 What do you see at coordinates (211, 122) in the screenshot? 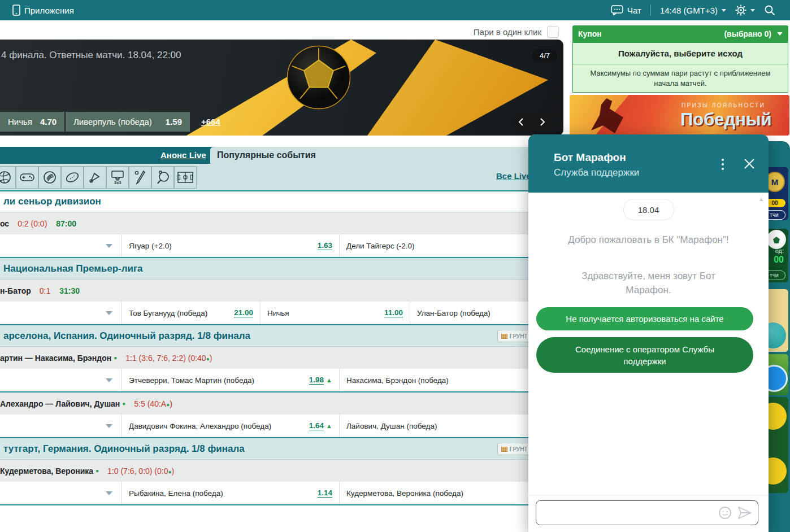
I see `more-markets-link: +664` at bounding box center [211, 122].